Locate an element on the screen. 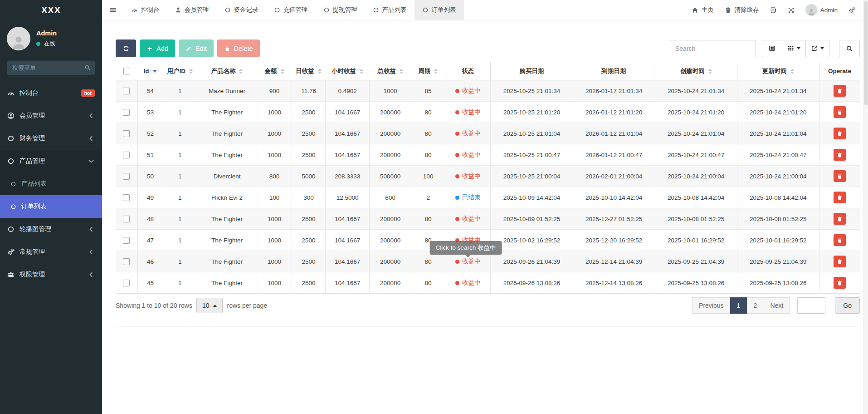 The height and width of the screenshot is (414, 868). col-header-user-id: 用户ID is located at coordinates (180, 71).